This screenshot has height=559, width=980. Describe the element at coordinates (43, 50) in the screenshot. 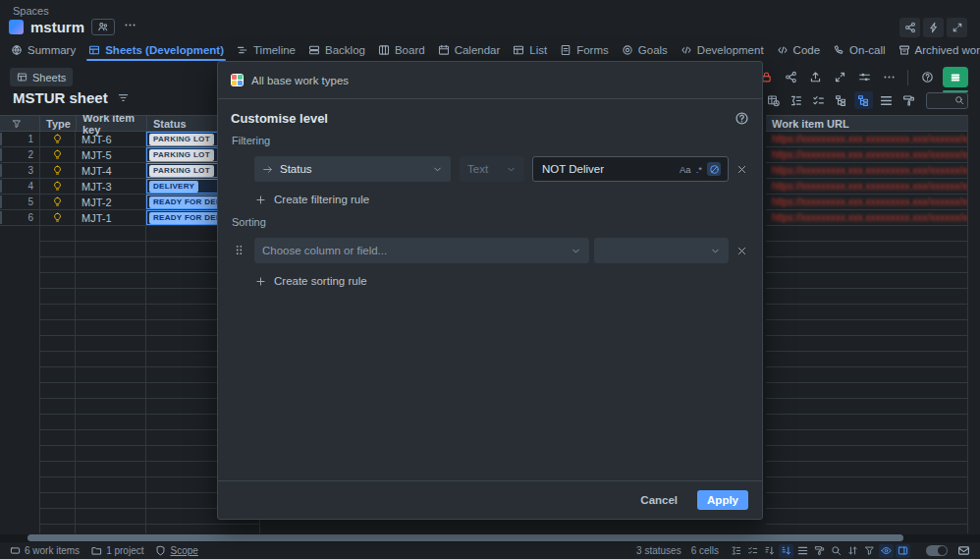

I see `tab-summary: Summary` at that location.